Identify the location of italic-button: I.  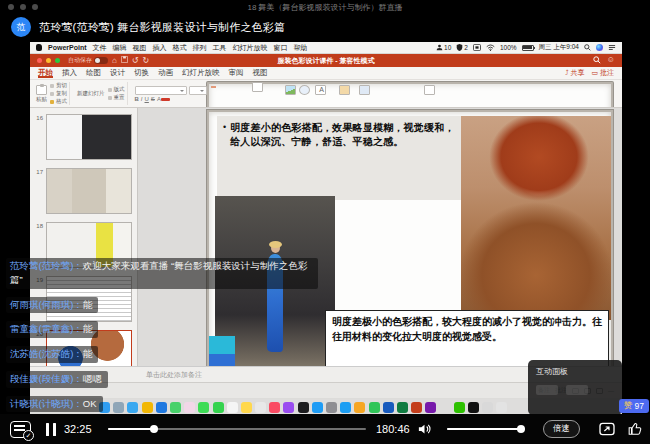
(142, 99).